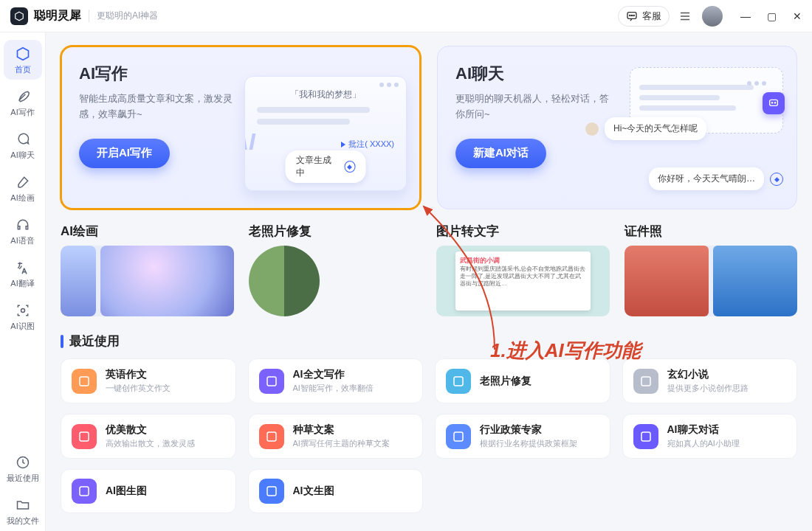  I want to click on user-bubble: Hi~今天的天气怎样呢, so click(656, 128).